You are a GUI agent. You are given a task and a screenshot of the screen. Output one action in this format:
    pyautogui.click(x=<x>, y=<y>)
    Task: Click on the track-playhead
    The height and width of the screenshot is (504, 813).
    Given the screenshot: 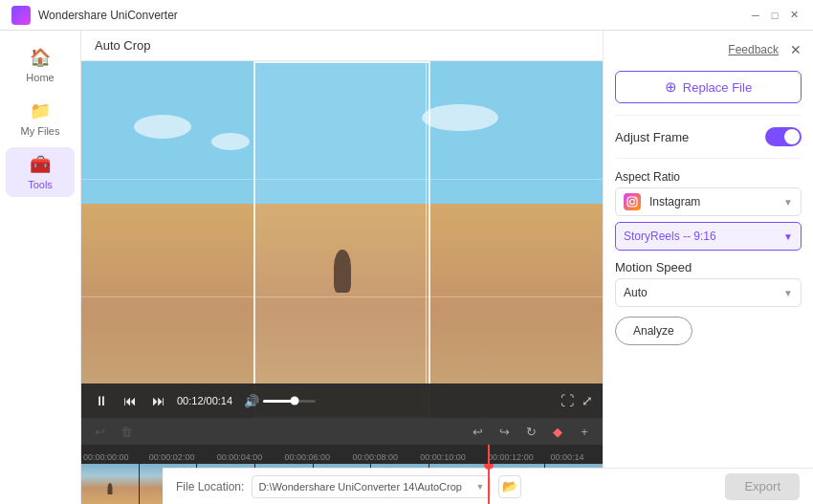 What is the action you would take?
    pyautogui.click(x=489, y=484)
    